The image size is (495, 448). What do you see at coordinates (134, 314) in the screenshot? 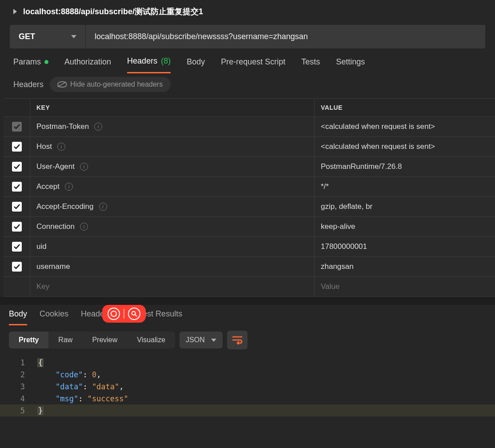
I see `search-icon` at bounding box center [134, 314].